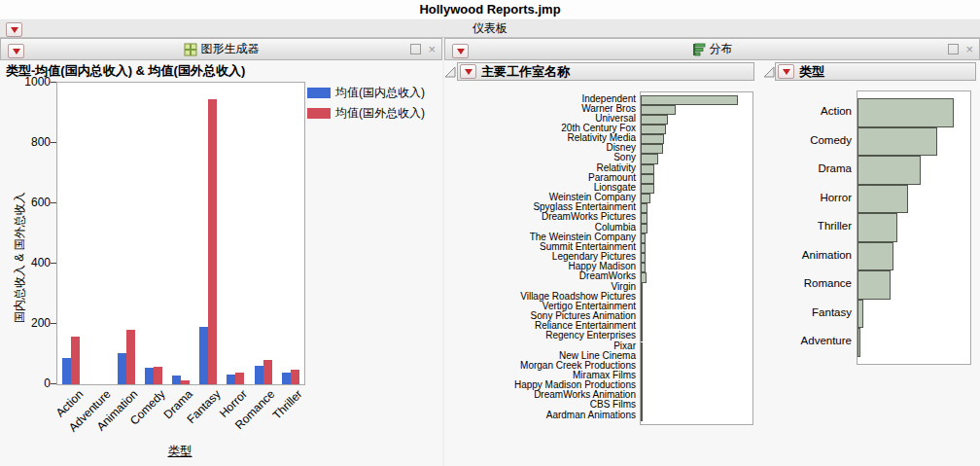 The image size is (980, 466). What do you see at coordinates (33, 263) in the screenshot?
I see `y-tick-label: 400` at bounding box center [33, 263].